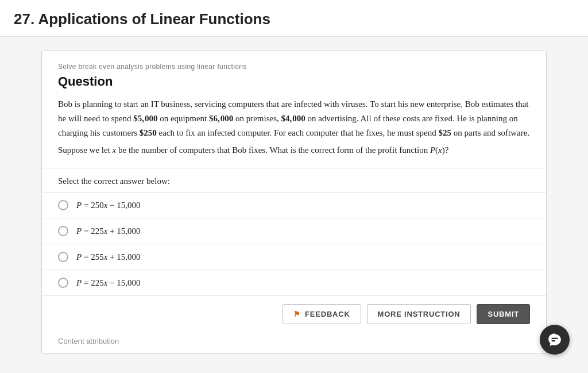 This screenshot has height=373, width=588. Describe the element at coordinates (419, 314) in the screenshot. I see `more-instruction-button: MORE INSTRUCTION` at that location.